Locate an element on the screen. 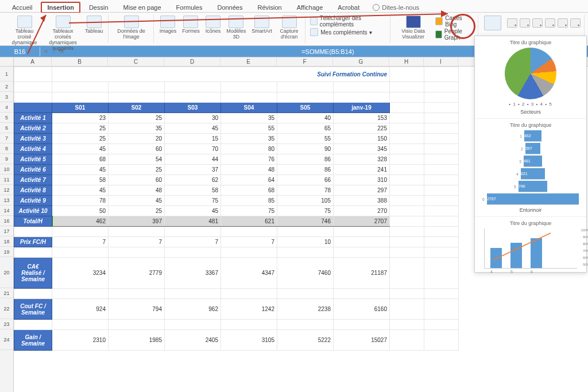 Image resolution: width=588 pixels, height=392 pixels. capture-button: Capture d'écran is located at coordinates (289, 28).